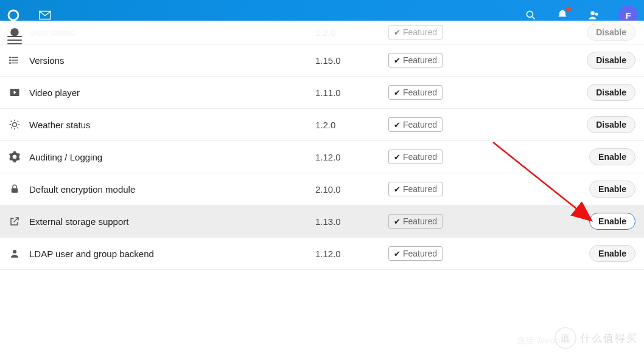  Describe the element at coordinates (352, 92) in the screenshot. I see `app-version: 1.11.0` at that location.